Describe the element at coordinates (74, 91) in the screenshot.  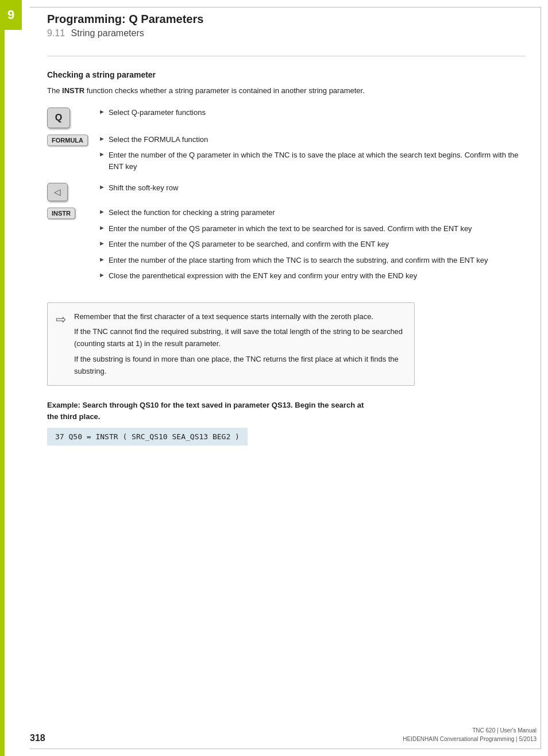
I see `instr-bold: INSTR` at that location.